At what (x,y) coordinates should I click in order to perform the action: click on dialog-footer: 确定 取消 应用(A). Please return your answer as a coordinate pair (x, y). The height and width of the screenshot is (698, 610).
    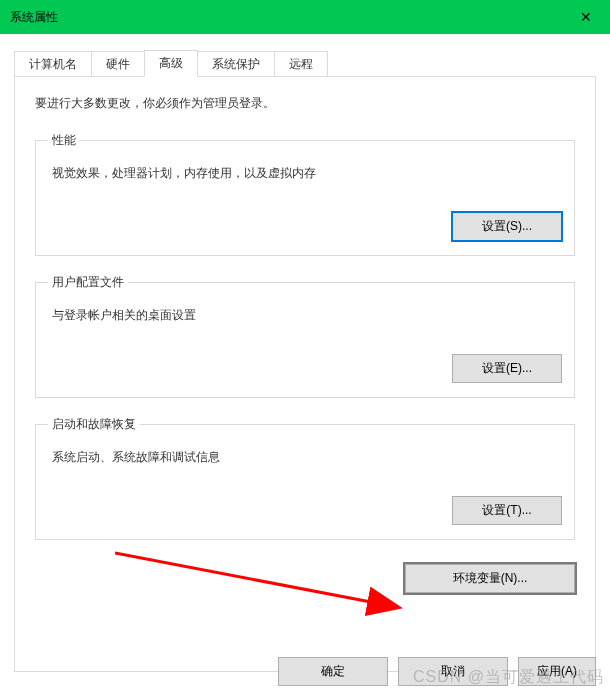
    Looking at the image, I should click on (437, 672).